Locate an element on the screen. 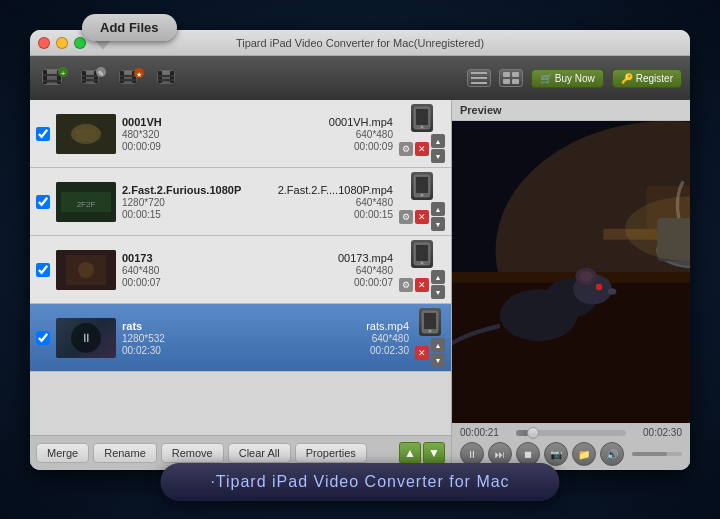 This screenshot has width=720, height=519. file-remove-2: ✕ is located at coordinates (422, 285).